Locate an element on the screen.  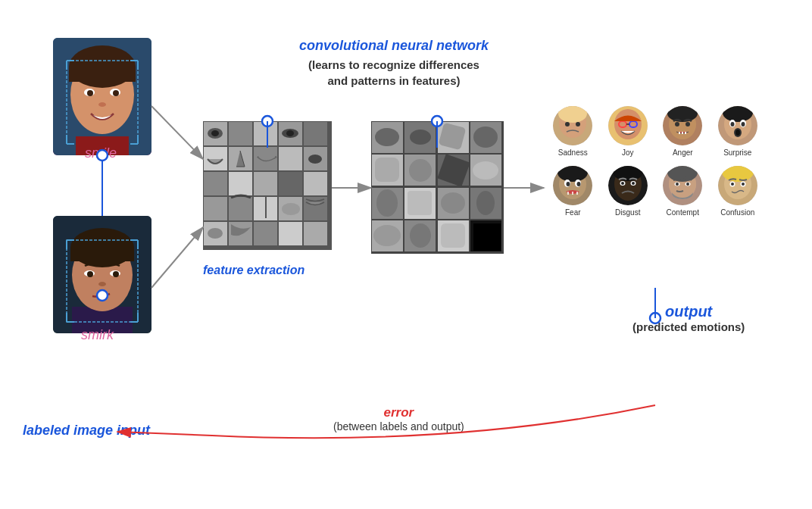
emotion-fear: Fear is located at coordinates (573, 191).